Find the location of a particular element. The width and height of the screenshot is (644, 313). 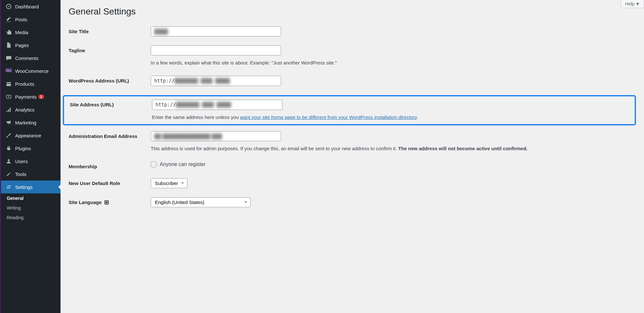

membership-label: Membership is located at coordinates (109, 165).